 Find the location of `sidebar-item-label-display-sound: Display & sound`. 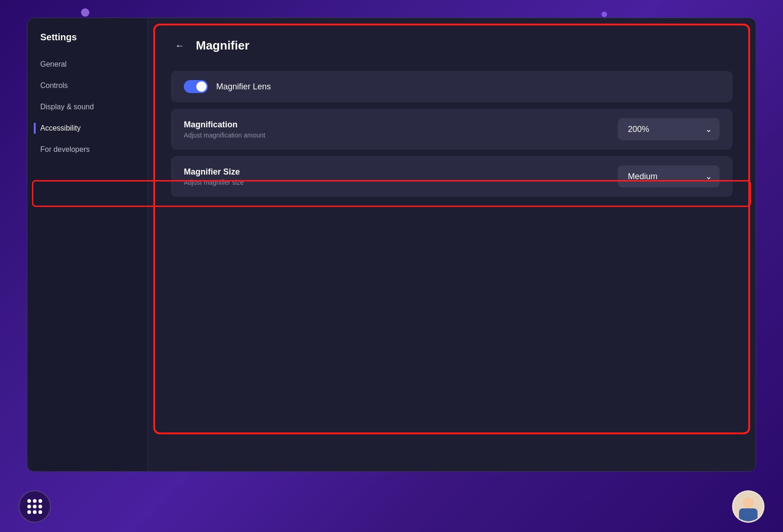

sidebar-item-label-display-sound: Display & sound is located at coordinates (67, 107).